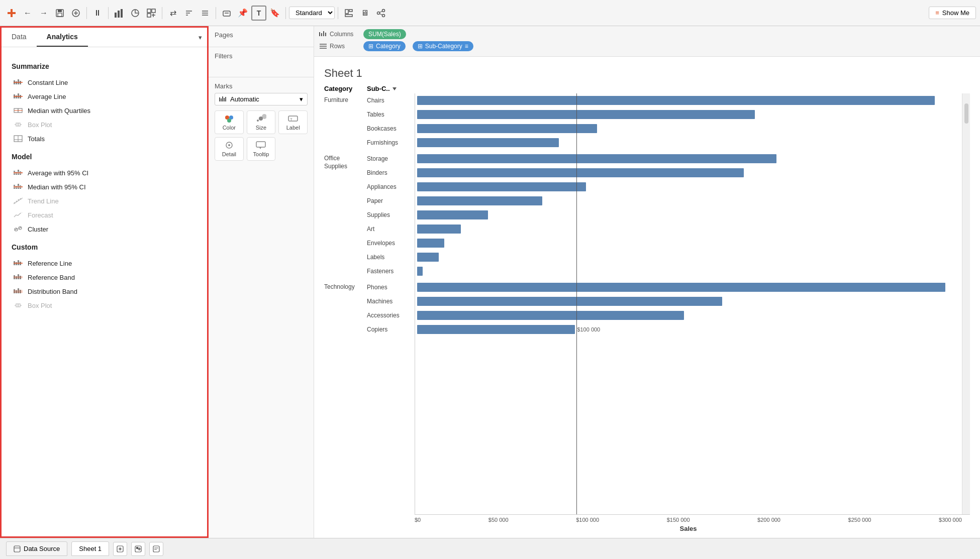  Describe the element at coordinates (381, 13) in the screenshot. I see `share-btn` at that location.